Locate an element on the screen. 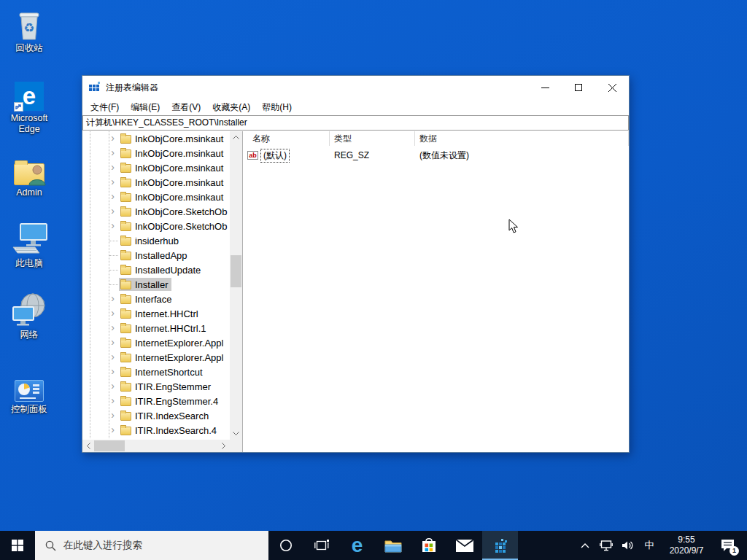  tree-item: › InternetShortcut is located at coordinates (156, 372).